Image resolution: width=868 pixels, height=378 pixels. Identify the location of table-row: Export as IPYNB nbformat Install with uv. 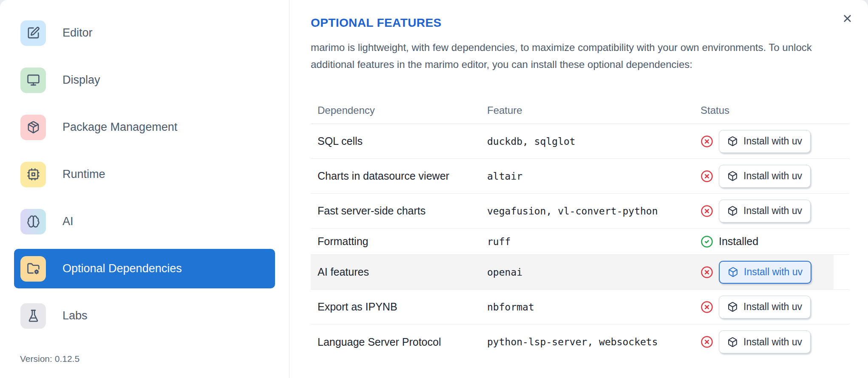
(580, 307).